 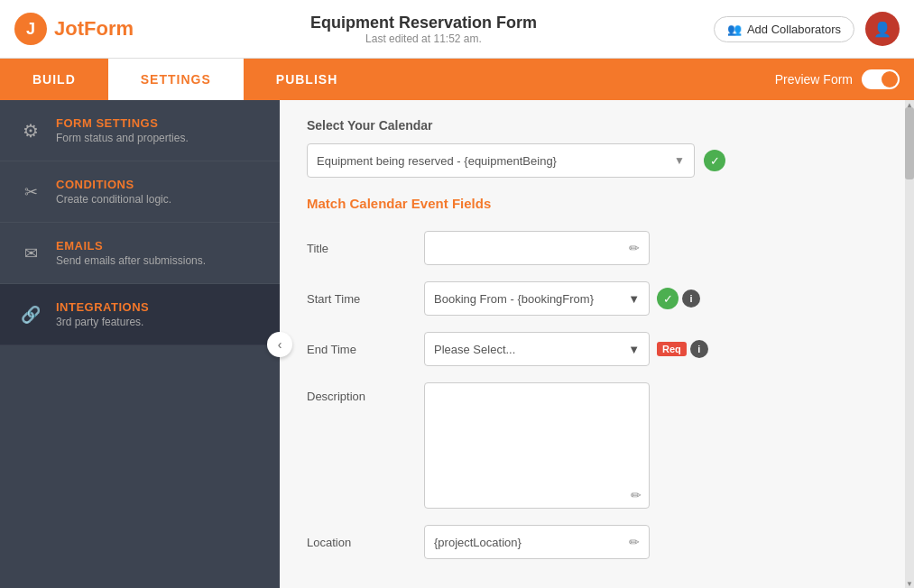 What do you see at coordinates (882, 29) in the screenshot?
I see `avatar: 👤` at bounding box center [882, 29].